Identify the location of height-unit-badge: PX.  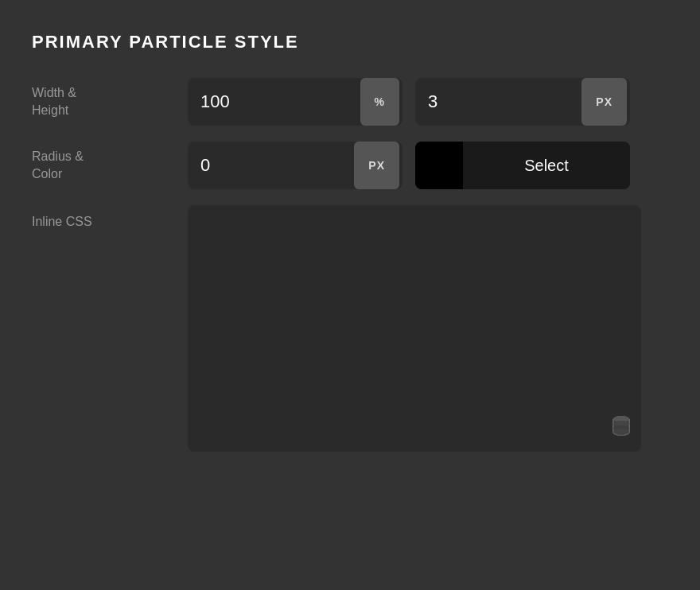
(605, 102).